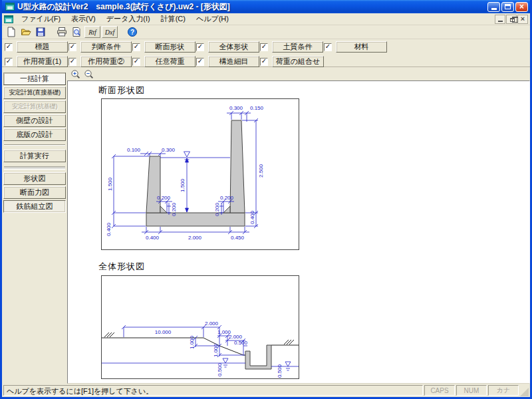  Describe the element at coordinates (110, 32) in the screenshot. I see `dxf-export-button: Dxf` at that location.